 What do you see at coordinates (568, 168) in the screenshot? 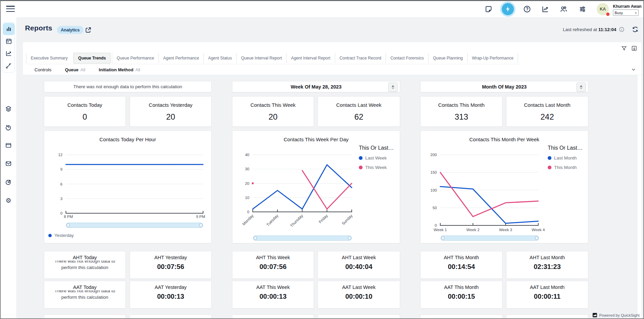
I see `legend-this-month: This Month` at bounding box center [568, 168].